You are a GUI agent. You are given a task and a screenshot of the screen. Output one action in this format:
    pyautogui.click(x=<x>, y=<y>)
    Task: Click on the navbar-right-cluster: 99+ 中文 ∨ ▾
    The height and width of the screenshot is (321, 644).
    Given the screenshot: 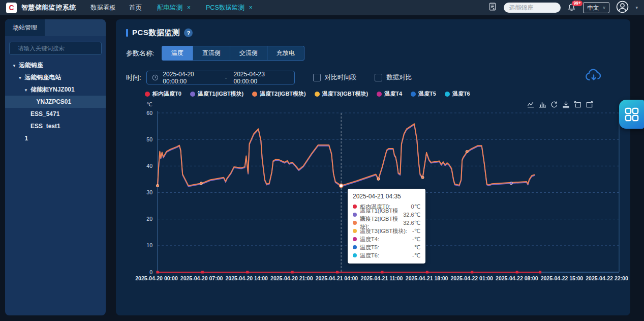 What is the action you would take?
    pyautogui.click(x=563, y=8)
    